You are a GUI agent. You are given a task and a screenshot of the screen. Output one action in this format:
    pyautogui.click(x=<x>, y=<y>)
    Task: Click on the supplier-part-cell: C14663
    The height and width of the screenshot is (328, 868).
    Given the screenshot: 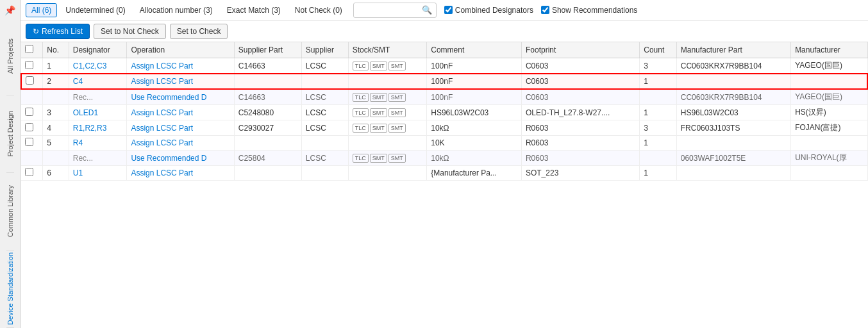 What is the action you would take?
    pyautogui.click(x=268, y=97)
    